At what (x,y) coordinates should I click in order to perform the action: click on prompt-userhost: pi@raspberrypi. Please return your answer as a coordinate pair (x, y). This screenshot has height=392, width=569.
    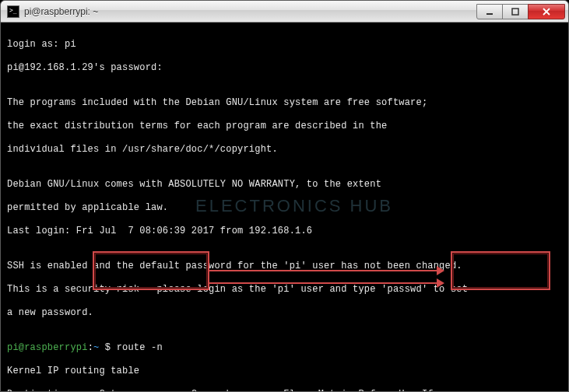
    Looking at the image, I should click on (47, 348).